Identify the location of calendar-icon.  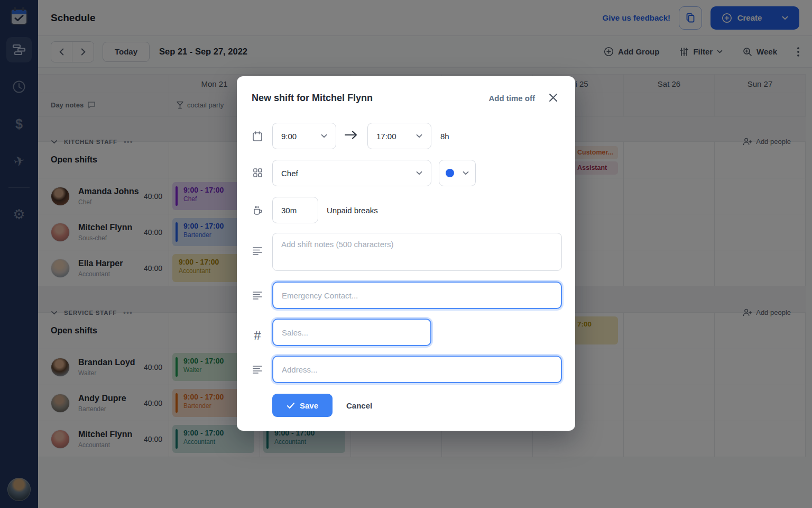
(257, 137).